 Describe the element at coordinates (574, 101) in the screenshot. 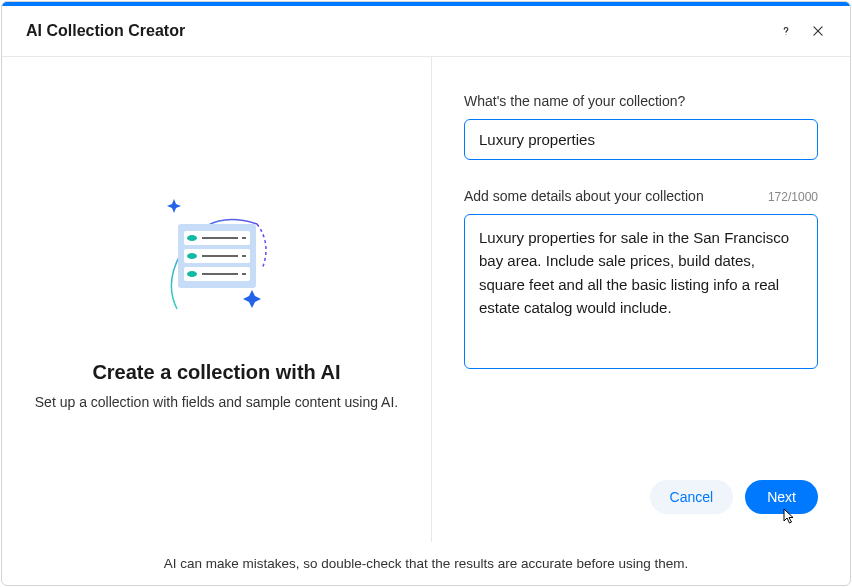

I see `name-label: What's the name of your collection?` at that location.